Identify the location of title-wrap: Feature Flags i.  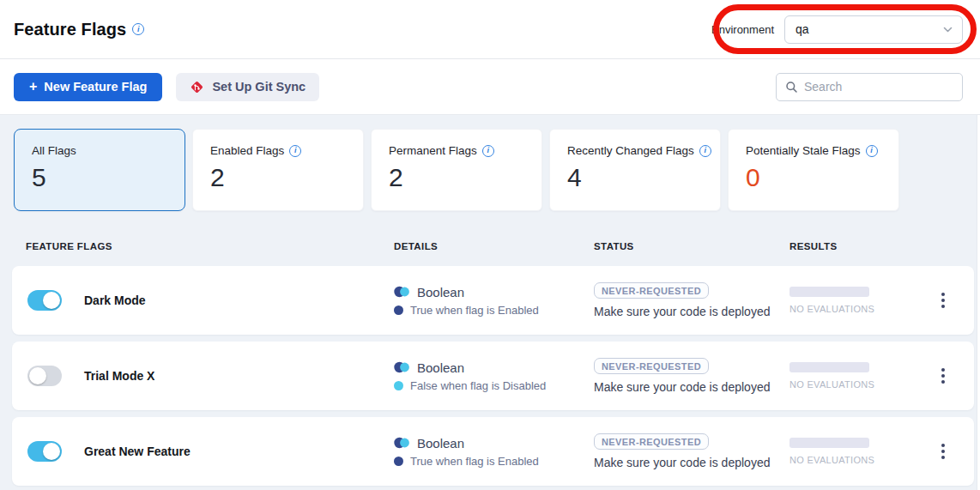
(79, 29).